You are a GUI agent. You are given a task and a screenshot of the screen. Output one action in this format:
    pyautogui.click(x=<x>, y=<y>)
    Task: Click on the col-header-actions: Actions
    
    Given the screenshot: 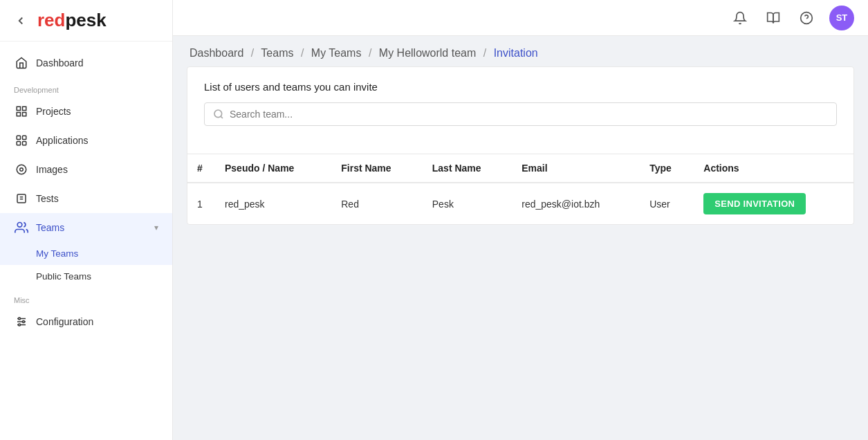 What is the action you would take?
    pyautogui.click(x=773, y=169)
    